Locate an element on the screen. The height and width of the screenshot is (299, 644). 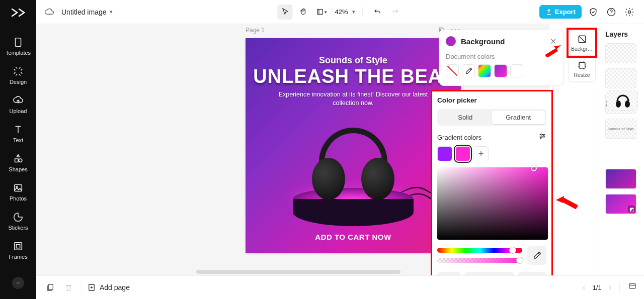
layers-title: Layers is located at coordinates (622, 34).